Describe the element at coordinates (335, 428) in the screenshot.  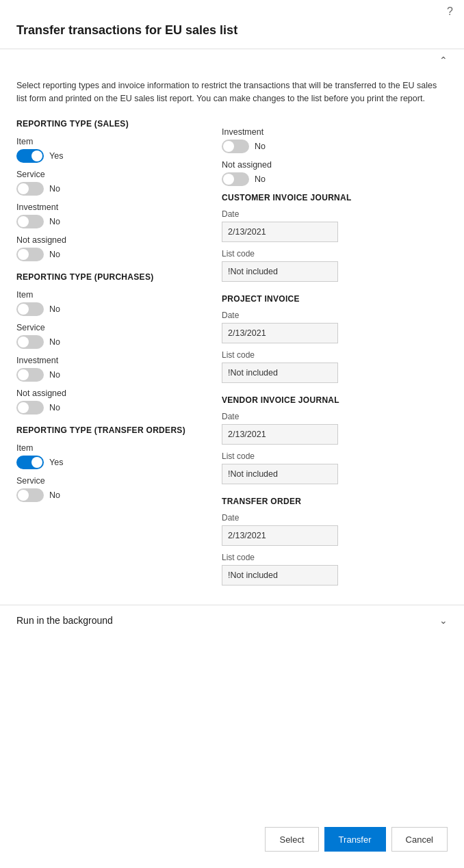
I see `vendor-invoice-date-group: Date` at that location.